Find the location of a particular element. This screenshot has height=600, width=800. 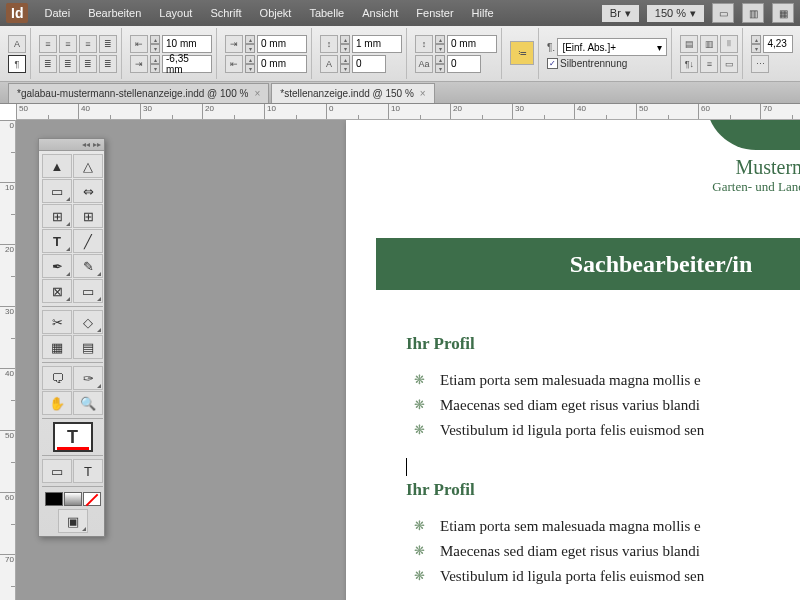

bullets-icon: ≔ is located at coordinates (522, 53).